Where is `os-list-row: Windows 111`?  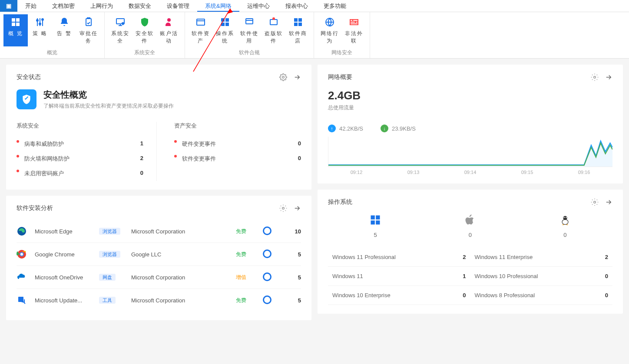
os-list-row: Windows 111 is located at coordinates (399, 276).